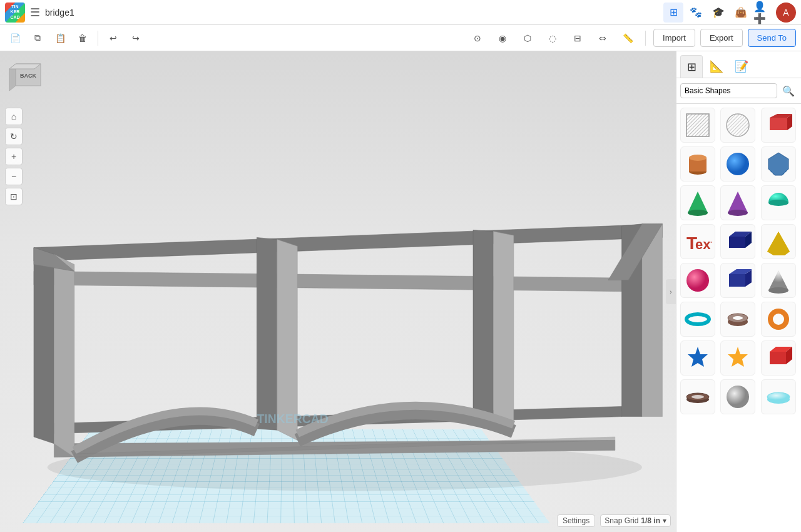  I want to click on project-title: bridge1, so click(197, 13).